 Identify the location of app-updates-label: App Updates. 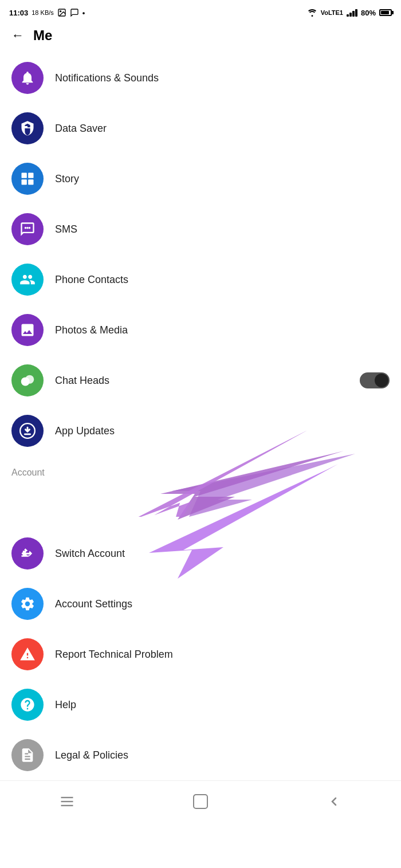
(222, 431).